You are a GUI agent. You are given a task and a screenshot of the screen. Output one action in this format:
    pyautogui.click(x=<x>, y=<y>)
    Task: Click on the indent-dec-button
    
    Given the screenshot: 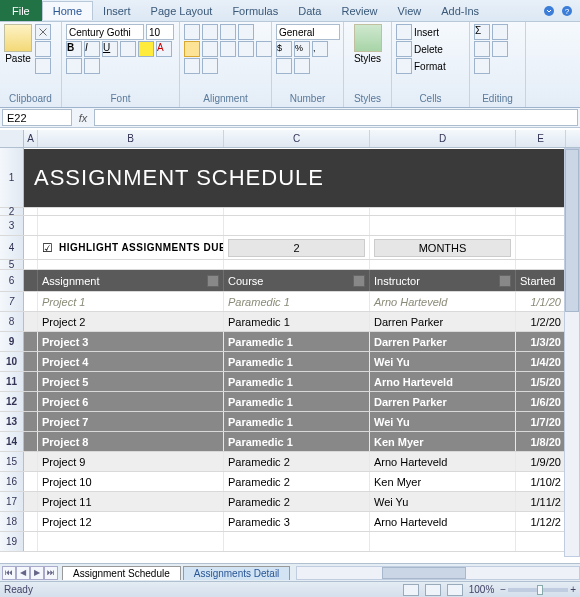 What is the action you would take?
    pyautogui.click(x=246, y=49)
    